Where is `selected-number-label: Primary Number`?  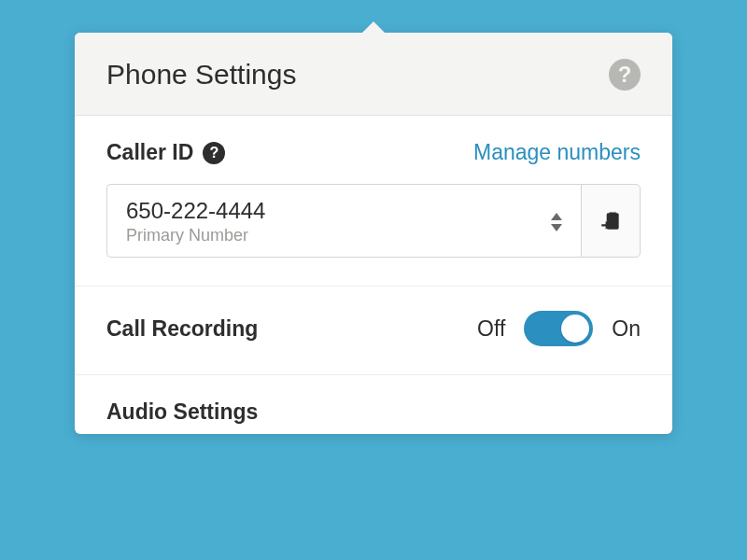
selected-number-label: Primary Number is located at coordinates (196, 235).